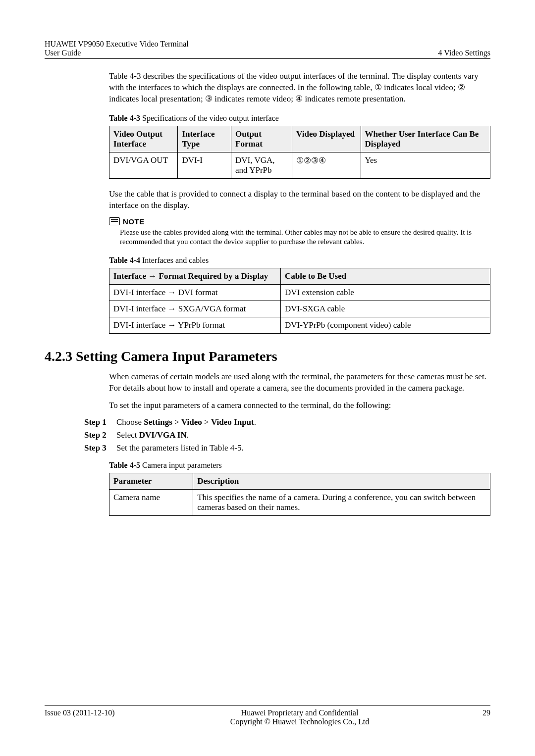 This screenshot has width=535, height=756. I want to click on intro-text-d: indicates remote video;, so click(254, 99).